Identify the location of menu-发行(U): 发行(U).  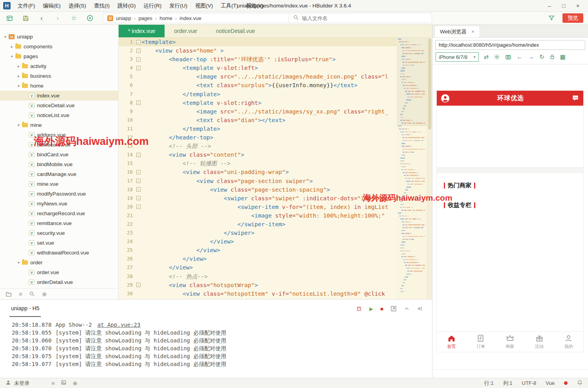
(178, 6).